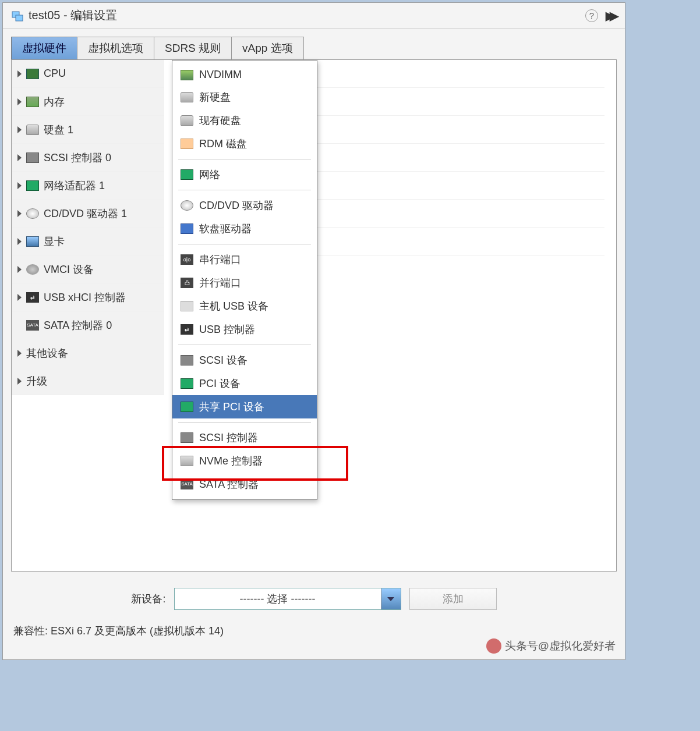 Image resolution: width=700 pixels, height=731 pixels. Describe the element at coordinates (73, 15) in the screenshot. I see `window-title: test05 - 编辑设置` at that location.